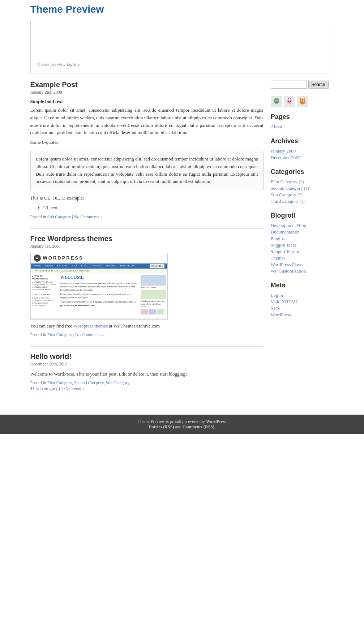  What do you see at coordinates (147, 335) in the screenshot?
I see `post-footer-free-wordpress: Posted in First Category | No Comments »` at bounding box center [147, 335].